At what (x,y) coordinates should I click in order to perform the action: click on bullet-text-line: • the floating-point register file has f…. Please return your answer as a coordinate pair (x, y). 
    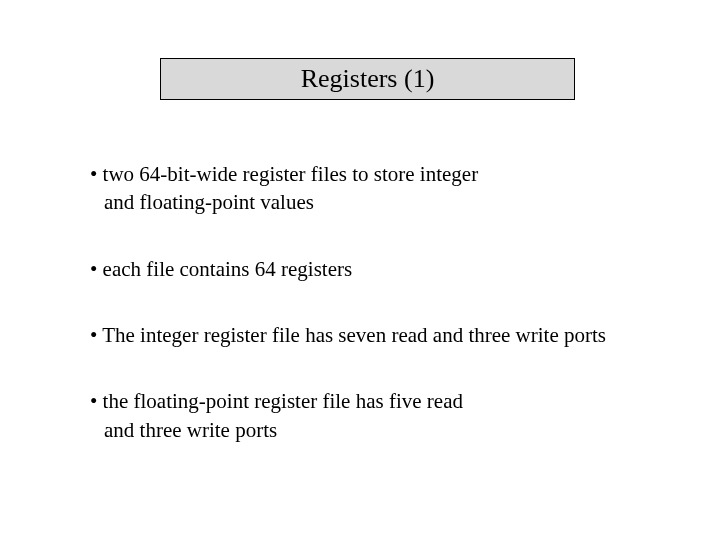
    Looking at the image, I should click on (385, 401).